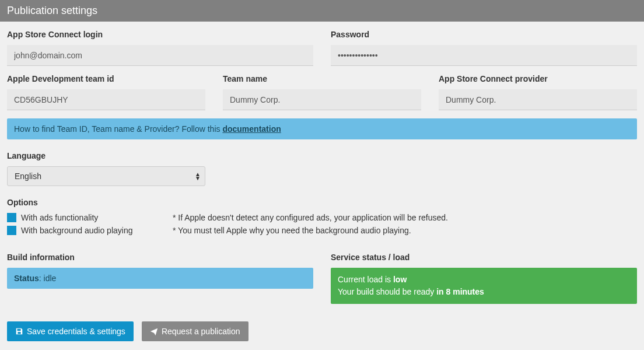  Describe the element at coordinates (118, 129) in the screenshot. I see `info-banner-text: How to find Team ID, Team name & Provide…` at that location.